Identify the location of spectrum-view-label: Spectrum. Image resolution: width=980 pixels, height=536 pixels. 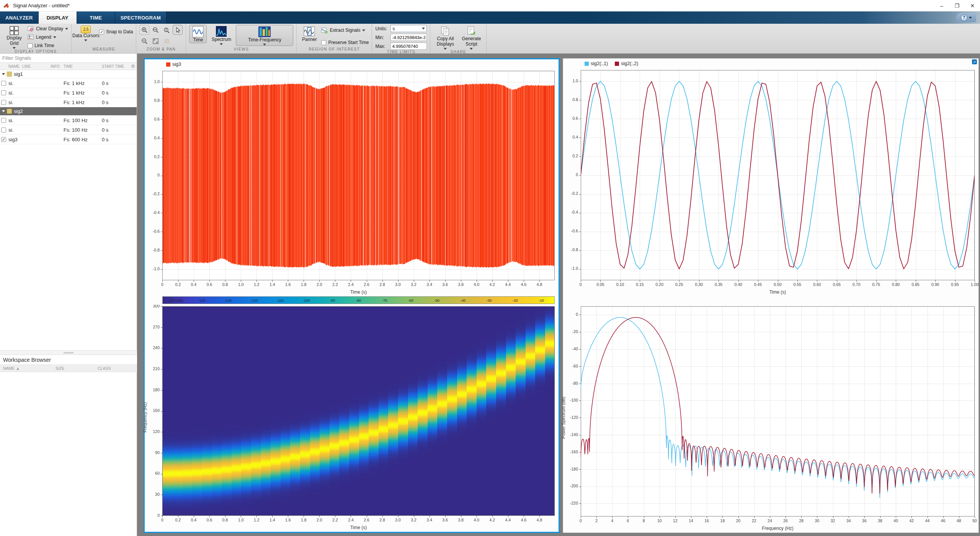
(221, 40).